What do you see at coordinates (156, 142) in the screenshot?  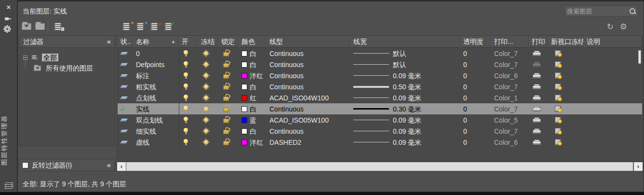 I see `layer-name-cell: 虚线` at bounding box center [156, 142].